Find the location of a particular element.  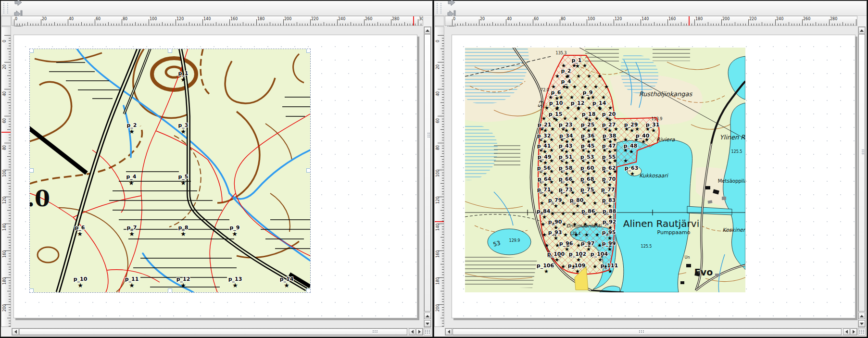

toolbar is located at coordinates (216, 9).